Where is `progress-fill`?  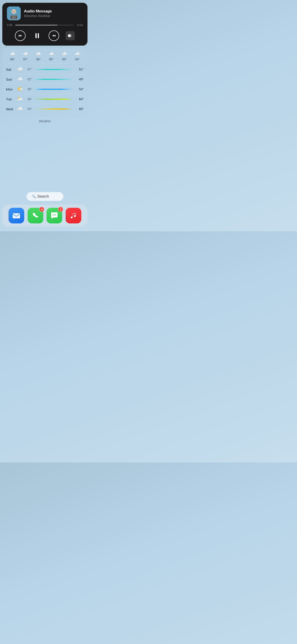
progress-fill is located at coordinates (36, 25).